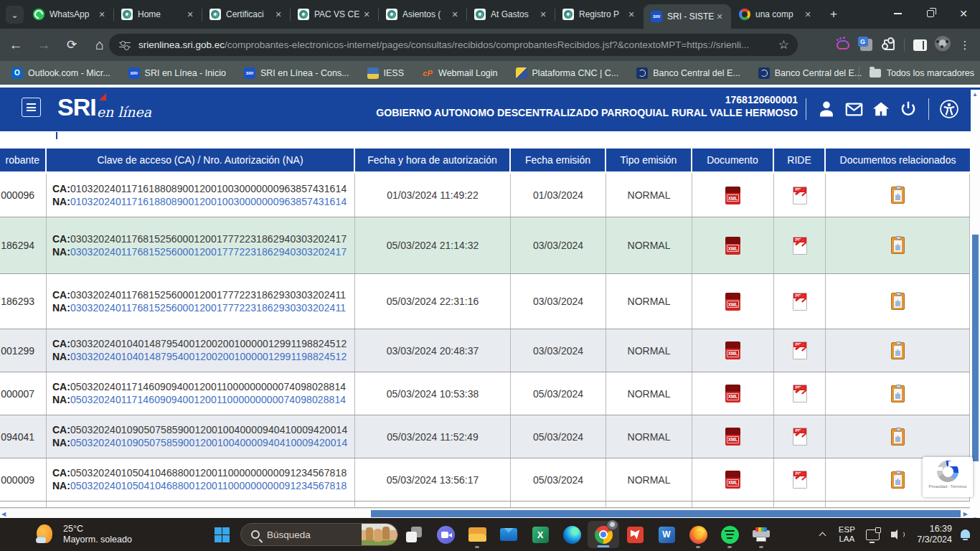 The image size is (980, 551). What do you see at coordinates (822, 535) in the screenshot?
I see `tray-chevron-icon` at bounding box center [822, 535].